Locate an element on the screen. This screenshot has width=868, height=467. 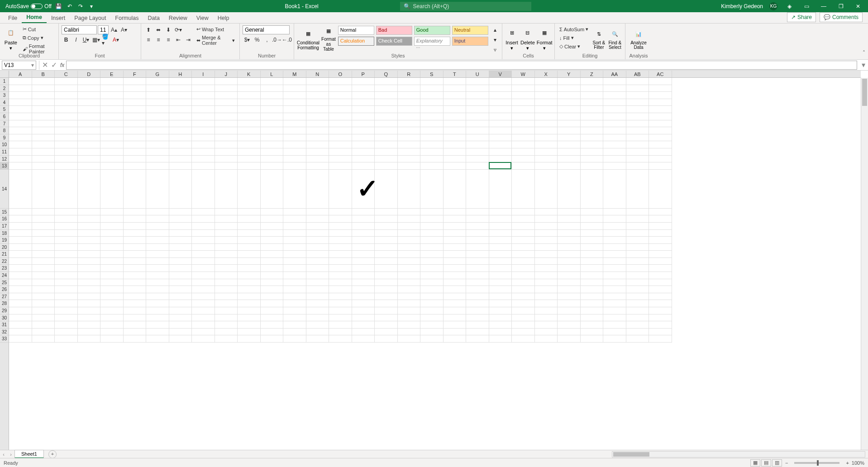
tab-page-layout: Page Layout is located at coordinates (90, 18).